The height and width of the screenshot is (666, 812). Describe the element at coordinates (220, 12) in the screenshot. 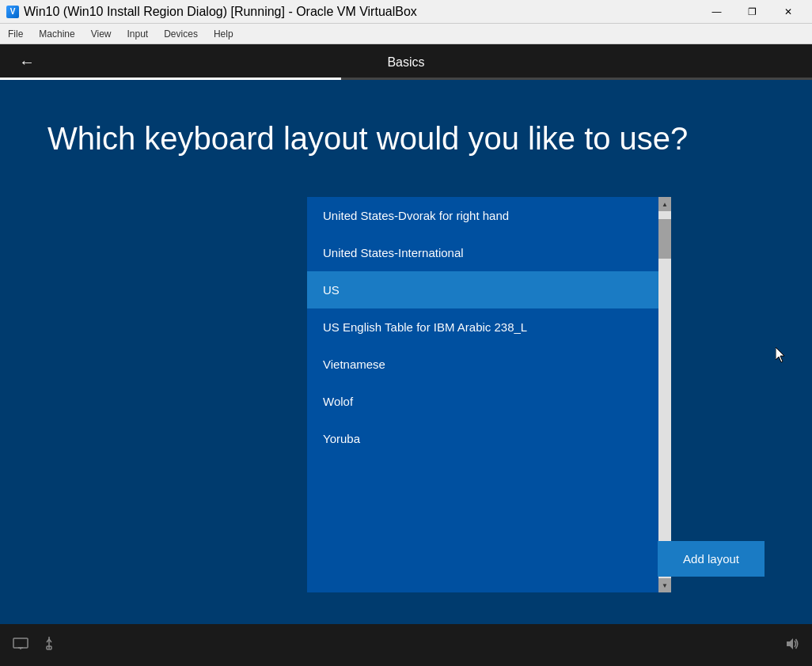

I see `window-title: Win10 (Win10 Install Region Dialog) [Run…` at that location.